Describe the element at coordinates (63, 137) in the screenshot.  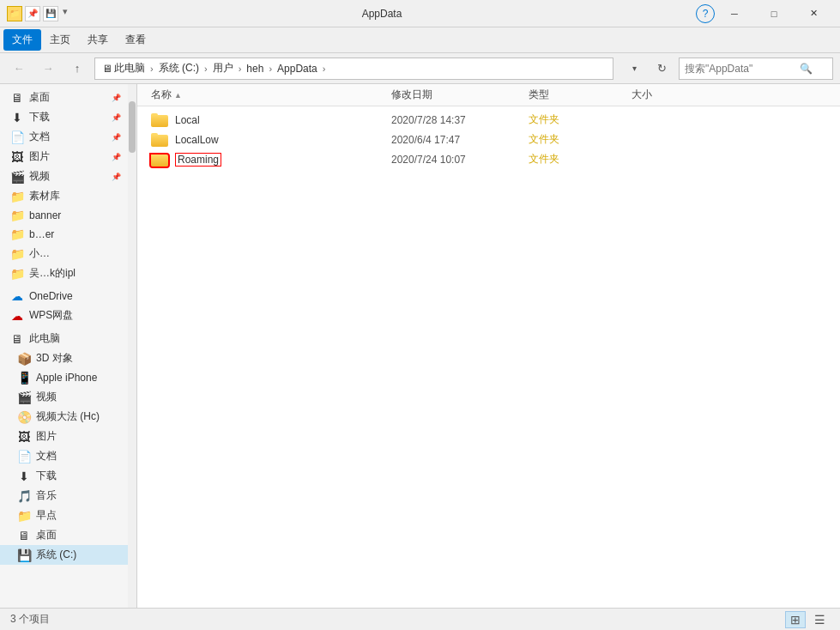
I see `sidebar-item-documents: 📄 文档 📌` at that location.